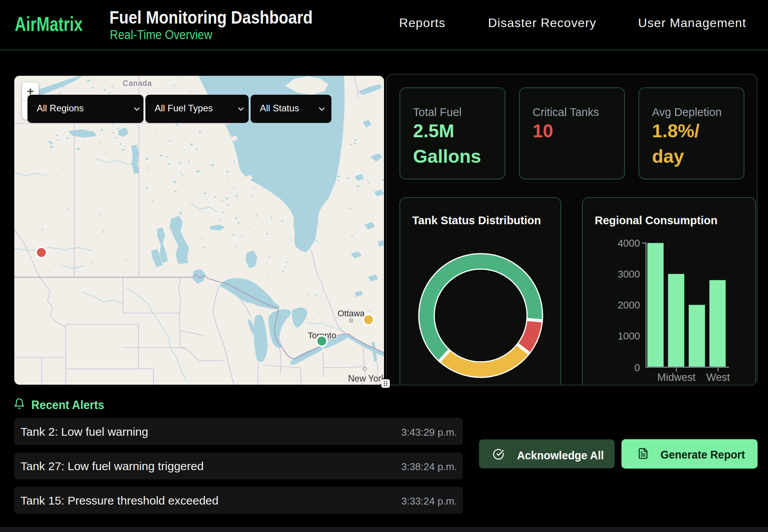  I want to click on svg-text: 2000, so click(629, 305).